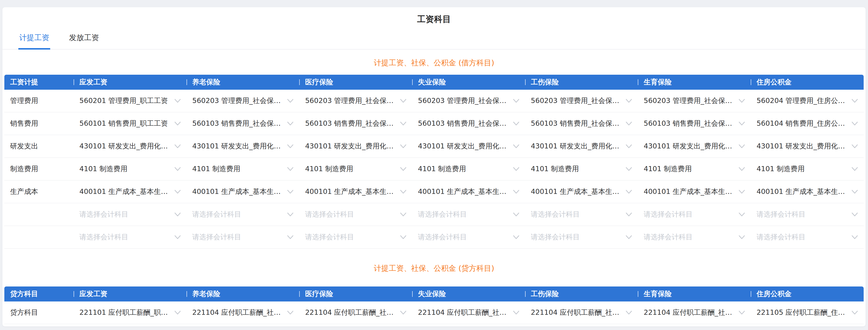 This screenshot has width=868, height=330. What do you see at coordinates (356, 123) in the screenshot?
I see `table-cell: 560103 销售费用_社会保险费` at bounding box center [356, 123].